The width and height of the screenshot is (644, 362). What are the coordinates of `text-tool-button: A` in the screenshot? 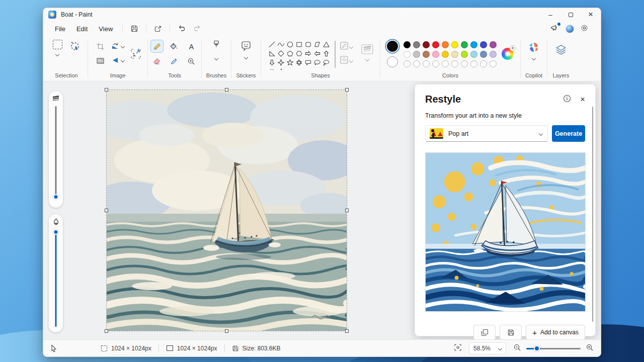 It's located at (191, 46).